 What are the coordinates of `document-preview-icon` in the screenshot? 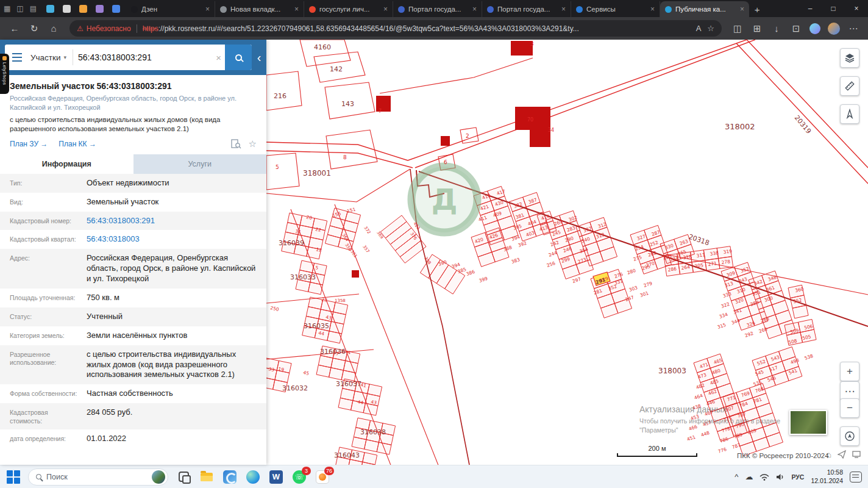 It's located at (237, 144).